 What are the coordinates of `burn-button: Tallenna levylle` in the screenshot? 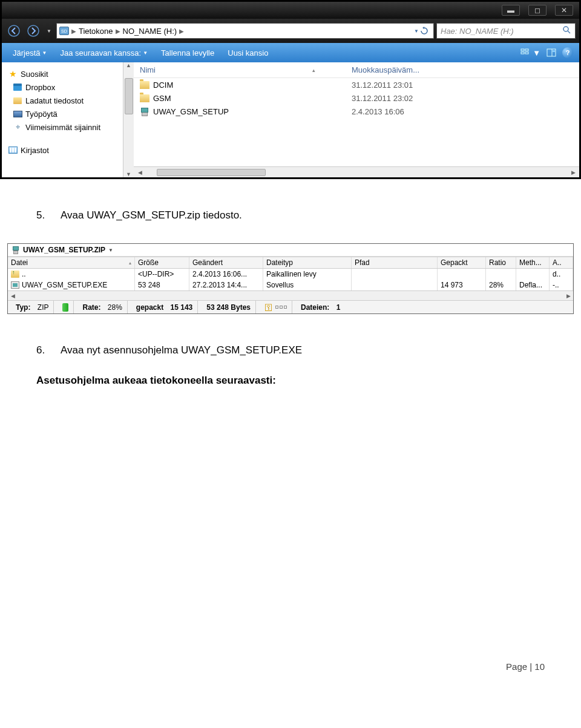 It's located at (188, 53).